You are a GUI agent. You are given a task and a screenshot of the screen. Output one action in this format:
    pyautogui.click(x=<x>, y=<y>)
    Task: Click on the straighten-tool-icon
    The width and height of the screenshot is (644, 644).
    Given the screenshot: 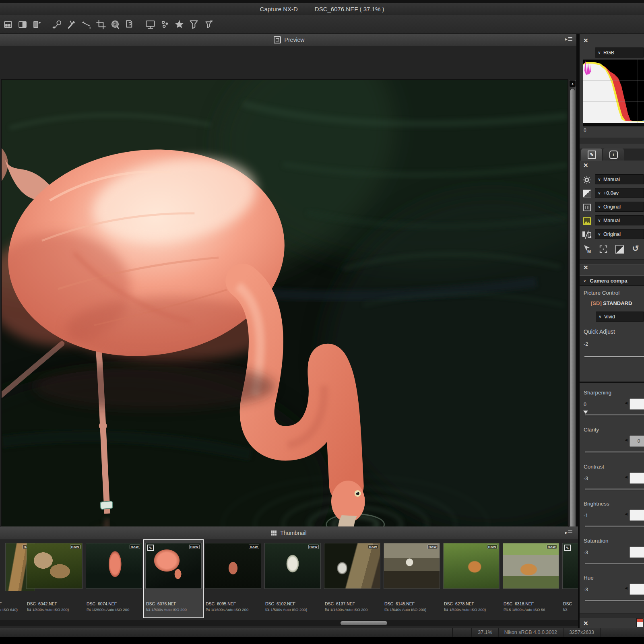 What is the action you would take?
    pyautogui.click(x=86, y=24)
    